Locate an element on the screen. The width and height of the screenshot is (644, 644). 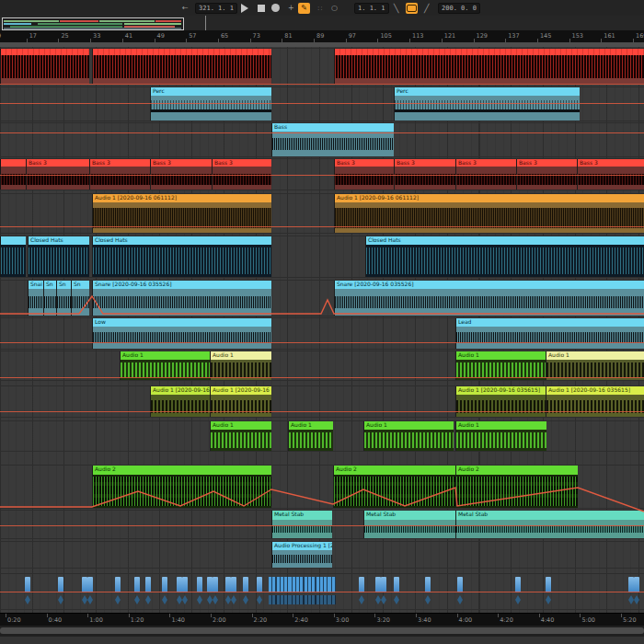
time-ruler: 0:200:401:001:201:402:002:202:403:003:20… is located at coordinates (322, 620).